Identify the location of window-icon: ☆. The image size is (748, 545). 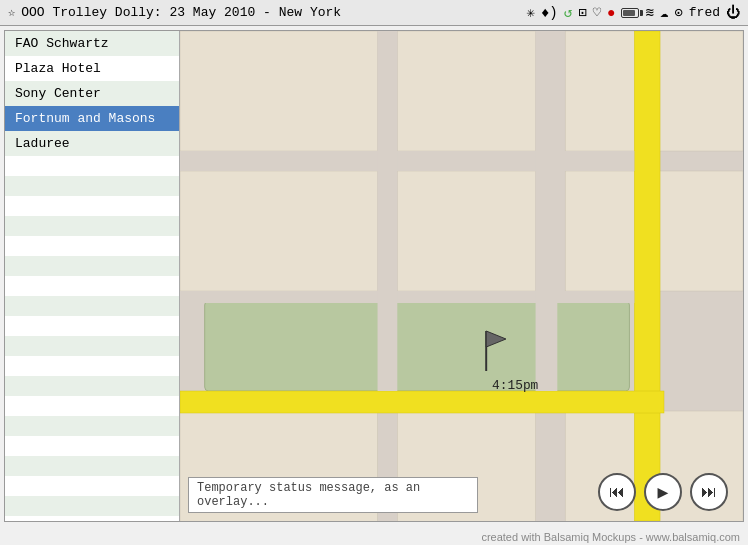
(12, 12).